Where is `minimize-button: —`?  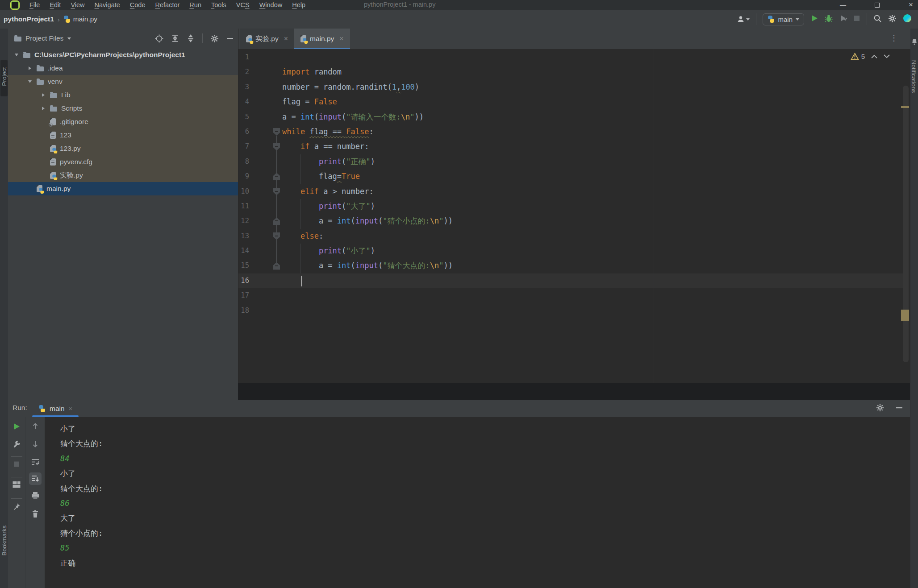 minimize-button: — is located at coordinates (843, 5).